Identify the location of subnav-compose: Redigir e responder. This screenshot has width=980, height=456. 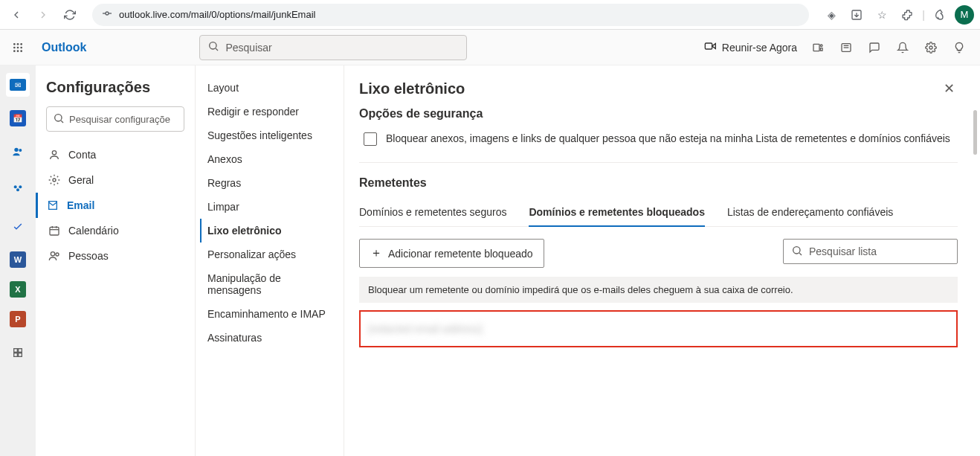
(269, 112).